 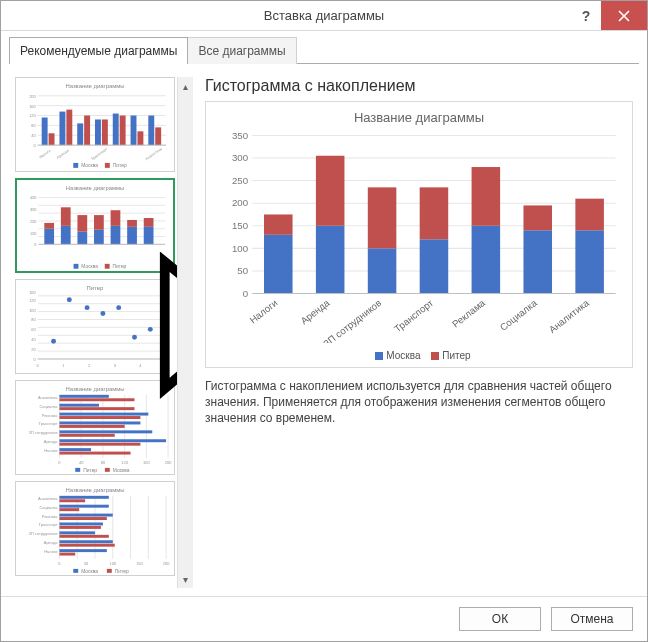 I want to click on chart-thumb-clustered-column: Название диаграммы 04080 120160200, so click(x=95, y=124).